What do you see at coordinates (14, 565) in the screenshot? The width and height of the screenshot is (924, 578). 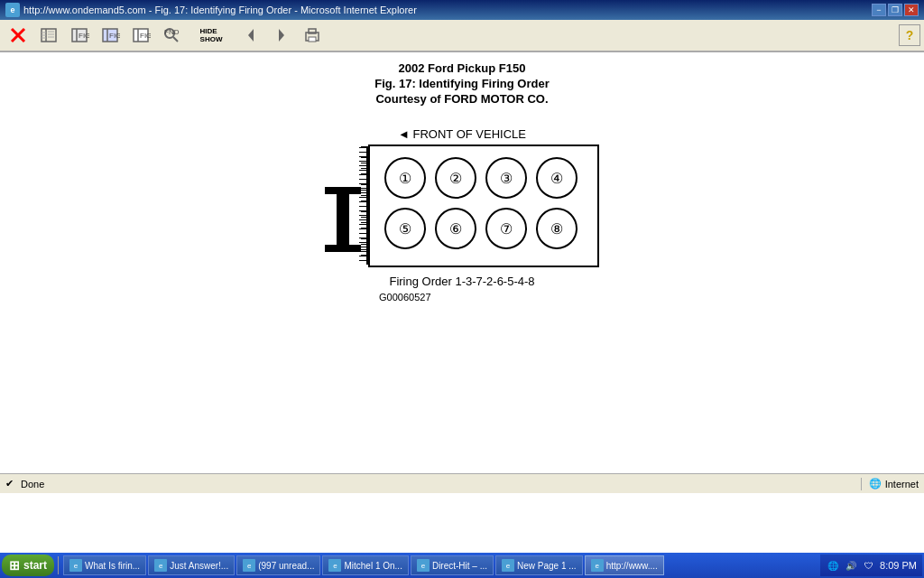 I see `windows-logo: ⊞` at bounding box center [14, 565].